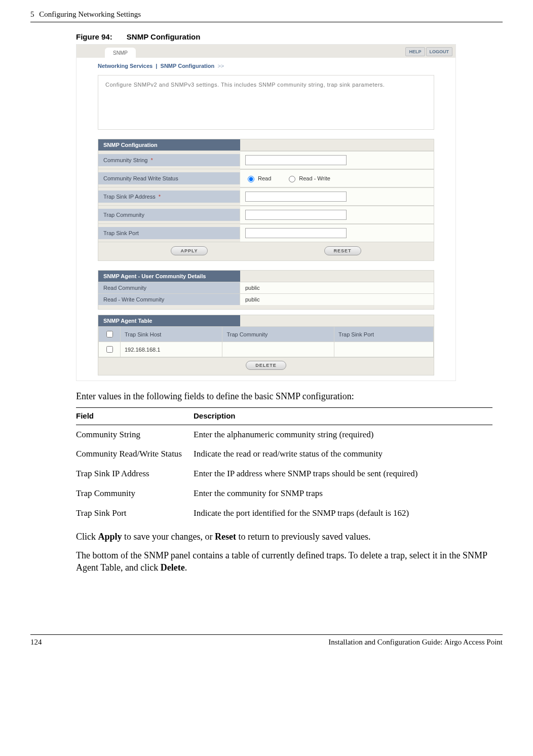 This screenshot has width=533, height=756. I want to click on value-rw-community: public, so click(337, 299).